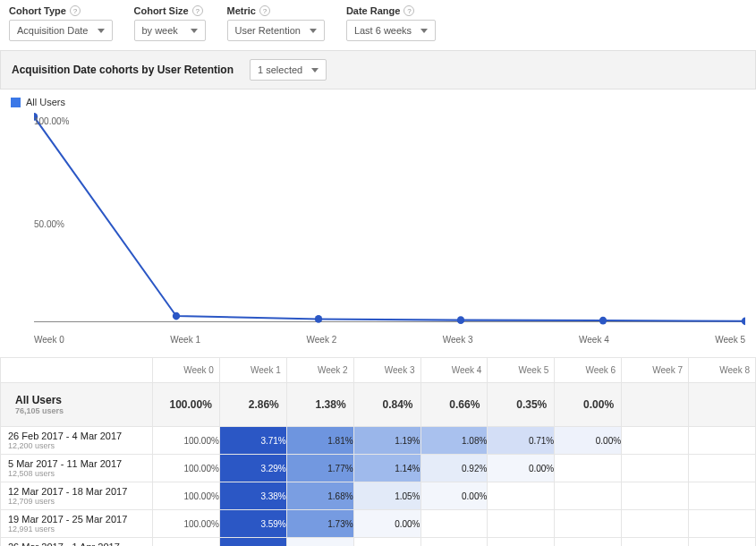  Describe the element at coordinates (723, 371) in the screenshot. I see `column-header: Week 8` at that location.